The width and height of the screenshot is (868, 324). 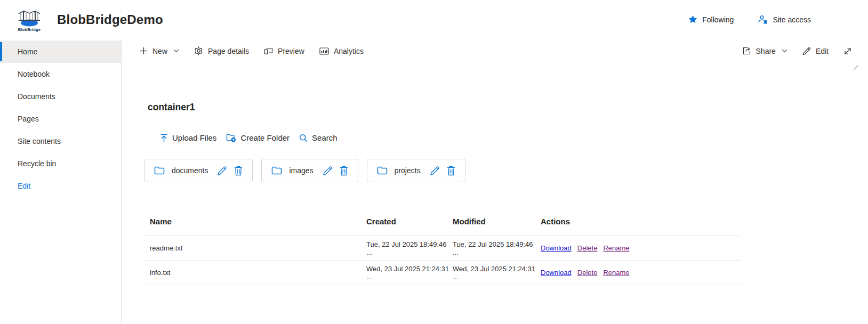 I want to click on folder-cards: documents, so click(x=506, y=171).